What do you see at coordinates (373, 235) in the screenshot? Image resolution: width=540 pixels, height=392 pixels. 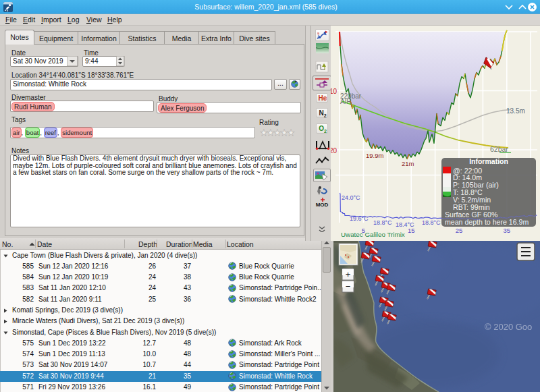 I see `svg-text: Uwatec Galileo Trimix` at bounding box center [373, 235].